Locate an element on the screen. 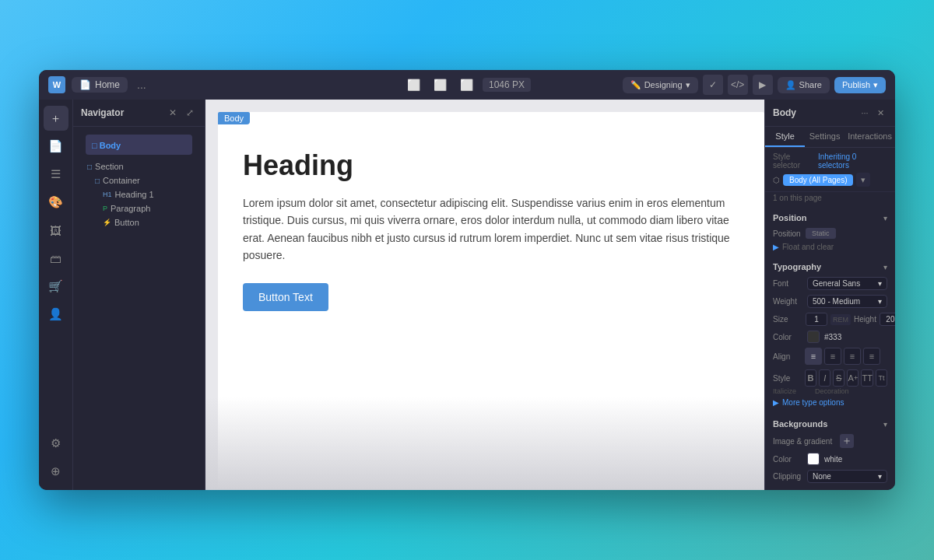  inheriting-label: Inheriting 0 selectors is located at coordinates (853, 161).